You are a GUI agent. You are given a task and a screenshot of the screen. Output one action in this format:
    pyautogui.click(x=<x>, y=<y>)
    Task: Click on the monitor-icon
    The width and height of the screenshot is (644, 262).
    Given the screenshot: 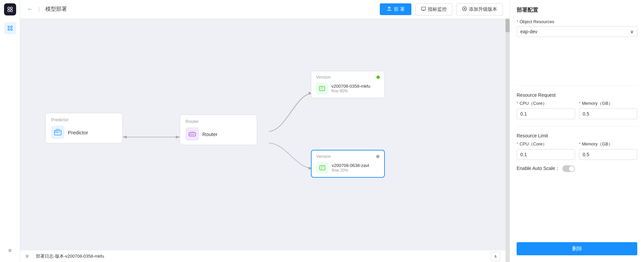 What is the action you would take?
    pyautogui.click(x=424, y=9)
    